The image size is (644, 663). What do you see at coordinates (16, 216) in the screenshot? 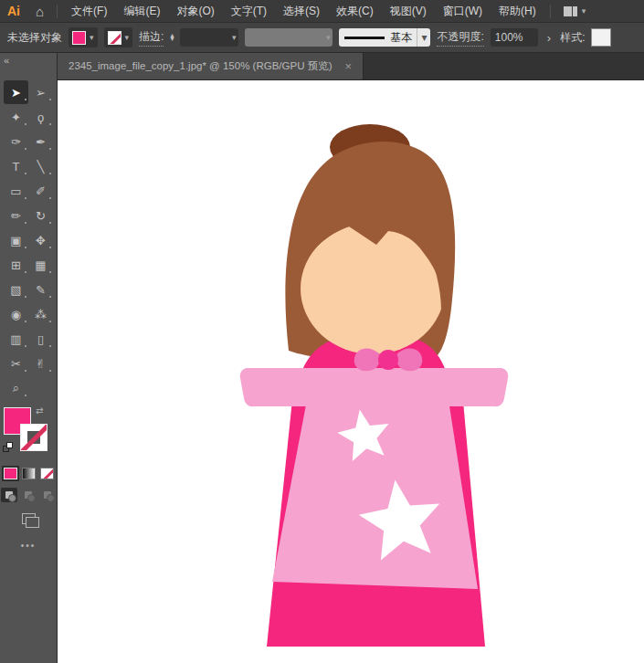
I see `shaper-tool: ✏` at bounding box center [16, 216].